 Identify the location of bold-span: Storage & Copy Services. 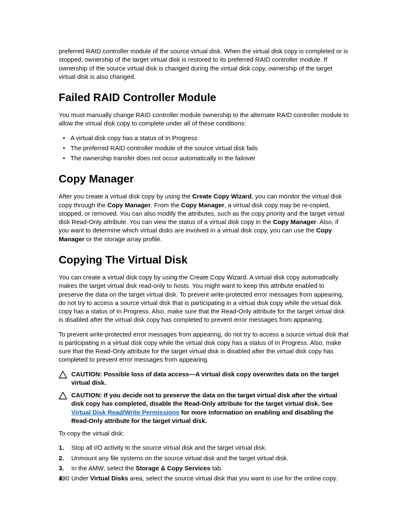
(173, 468).